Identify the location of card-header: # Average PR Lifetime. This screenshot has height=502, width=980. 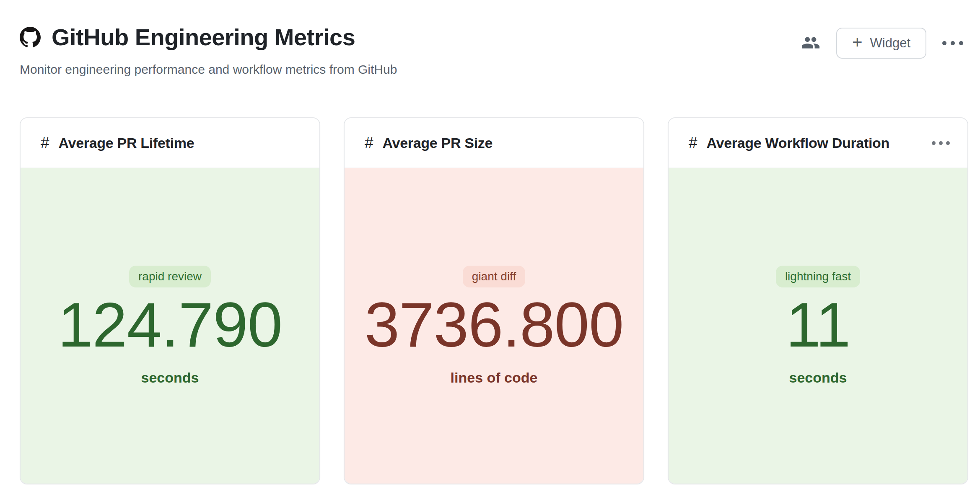
(170, 143).